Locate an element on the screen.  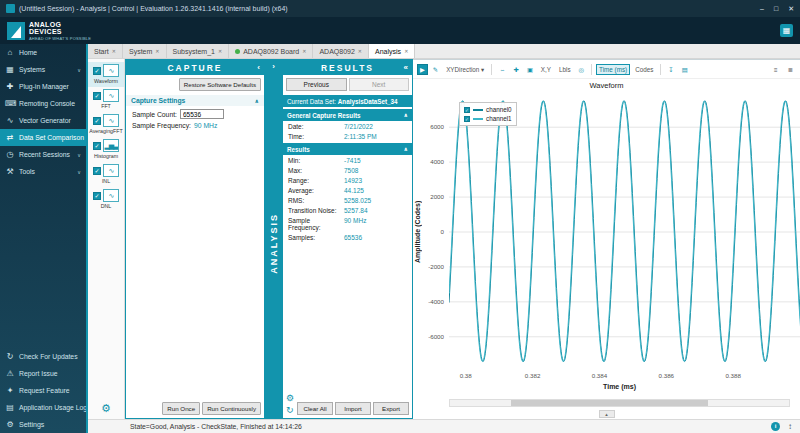
sidebar-item-settings: ⚙ Settings is located at coordinates (43, 424).